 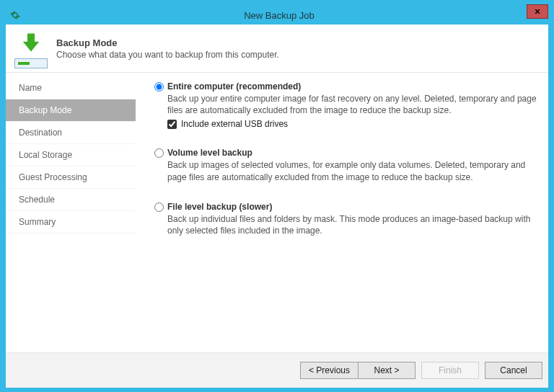 I want to click on header-icon, so click(x=31, y=49).